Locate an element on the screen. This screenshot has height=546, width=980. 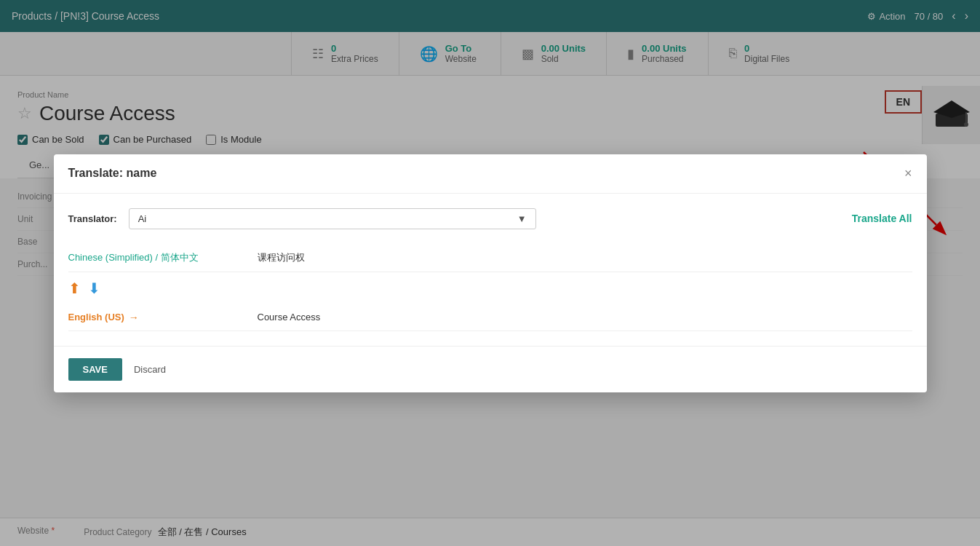
english-translation-value: Course Access is located at coordinates (585, 317).